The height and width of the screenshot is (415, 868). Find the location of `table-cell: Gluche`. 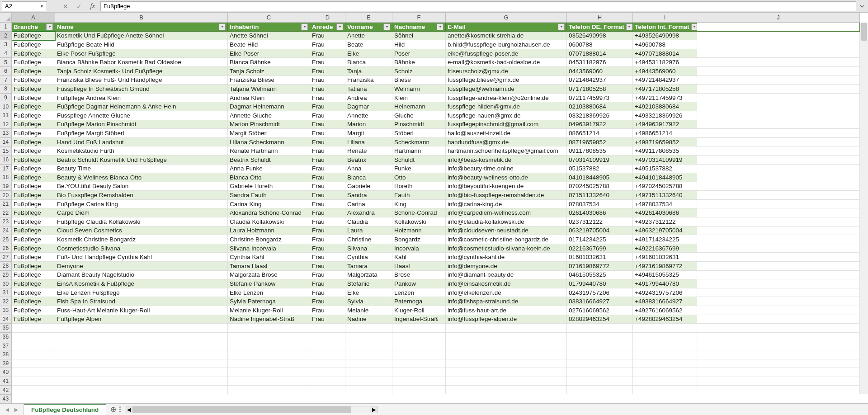

table-cell: Gluche is located at coordinates (419, 116).